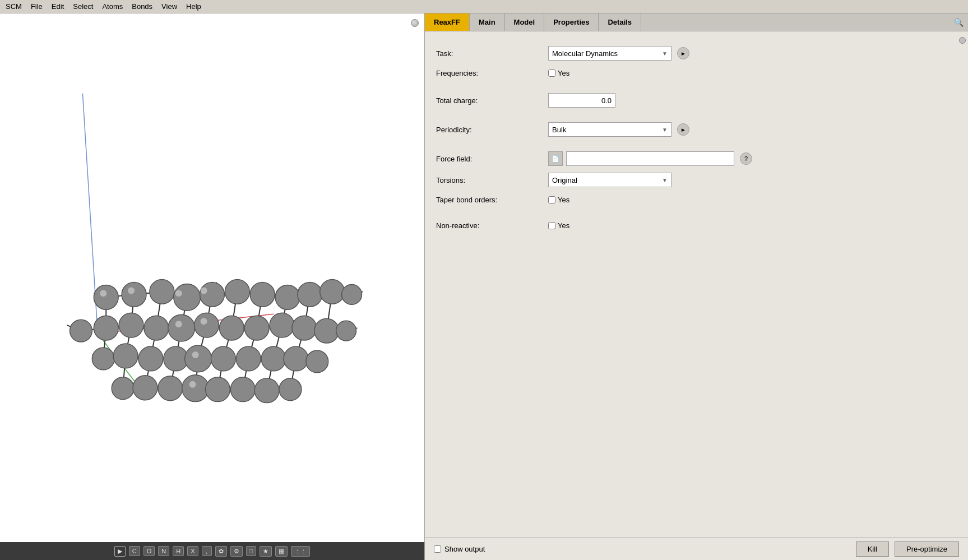  I want to click on viewer-toolbar: ▶ C O N H X , ✿ ⚙ □ ★ ▦ ⋮⋮, so click(212, 551).